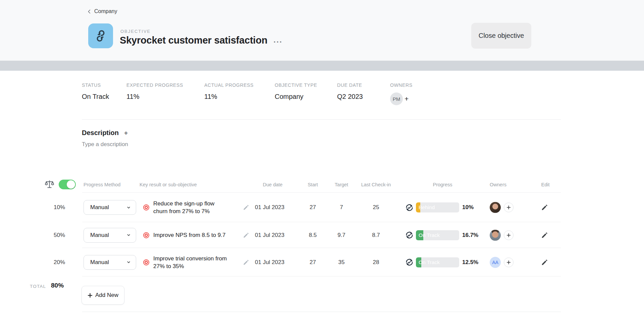  What do you see at coordinates (198, 262) in the screenshot?
I see `key-result-name-cell: Improve trial conversion from 27% to 35%` at bounding box center [198, 262].